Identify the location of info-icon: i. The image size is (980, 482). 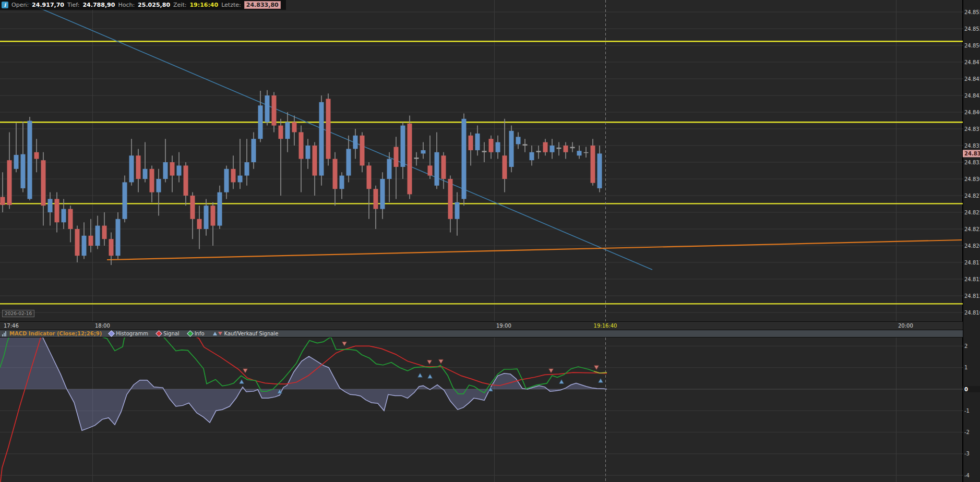
(5, 5).